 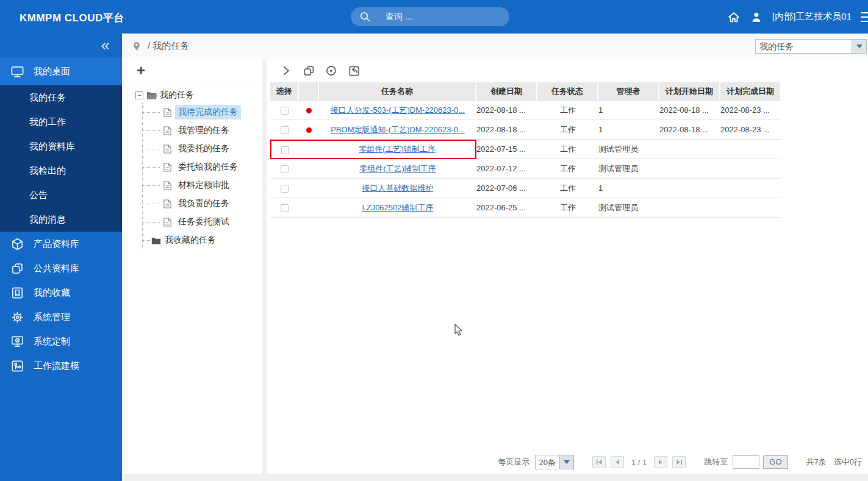 I want to click on open-folder-icon, so click(x=151, y=95).